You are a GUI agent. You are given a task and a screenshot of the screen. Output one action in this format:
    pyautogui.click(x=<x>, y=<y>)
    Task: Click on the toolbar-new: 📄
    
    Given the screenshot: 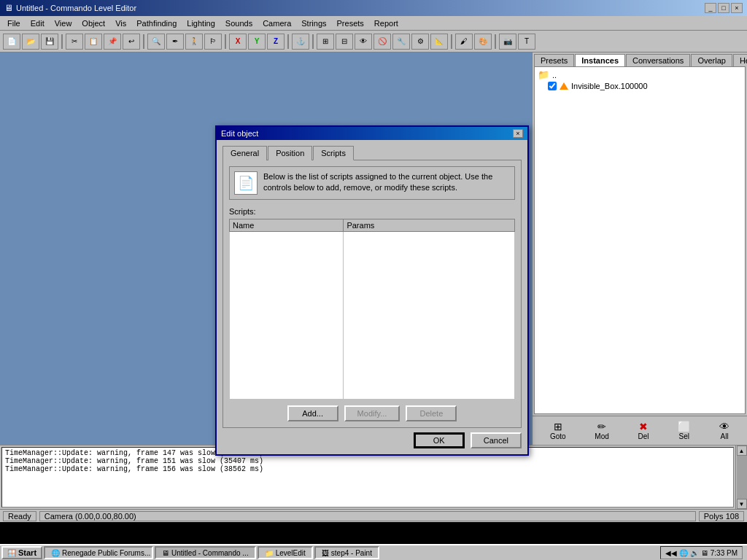 What is the action you would take?
    pyautogui.click(x=12, y=42)
    